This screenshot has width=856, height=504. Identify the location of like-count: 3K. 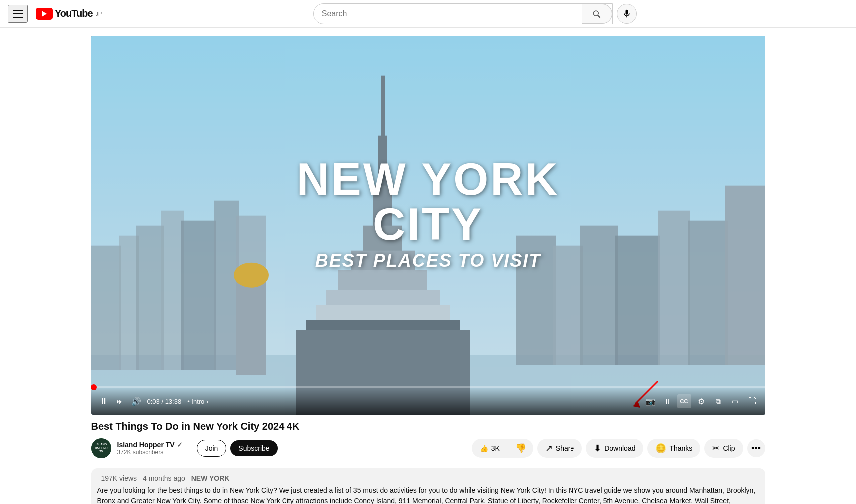
(495, 448).